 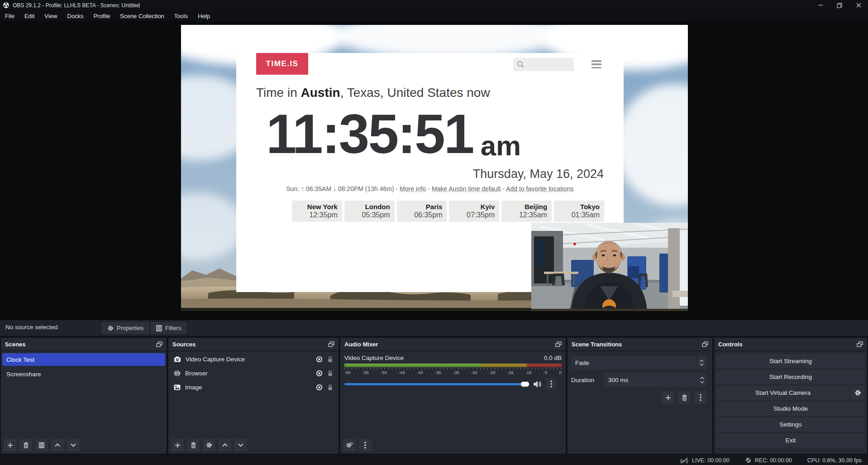 What do you see at coordinates (858, 5) in the screenshot?
I see `close-button` at bounding box center [858, 5].